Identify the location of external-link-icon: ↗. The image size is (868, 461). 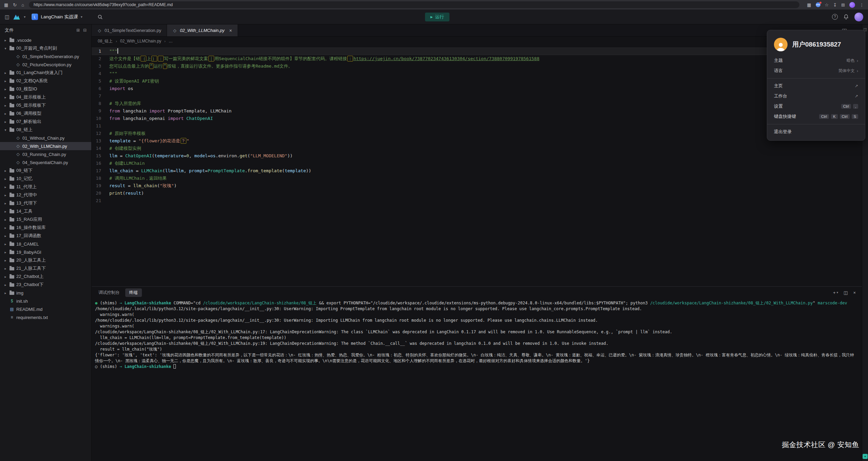
(856, 86).